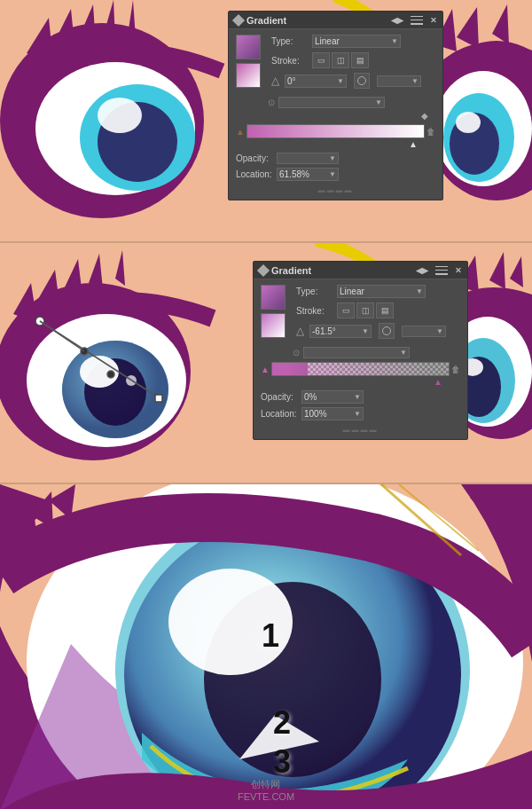  What do you see at coordinates (279, 413) in the screenshot?
I see `location-label-2: Location:` at bounding box center [279, 413].